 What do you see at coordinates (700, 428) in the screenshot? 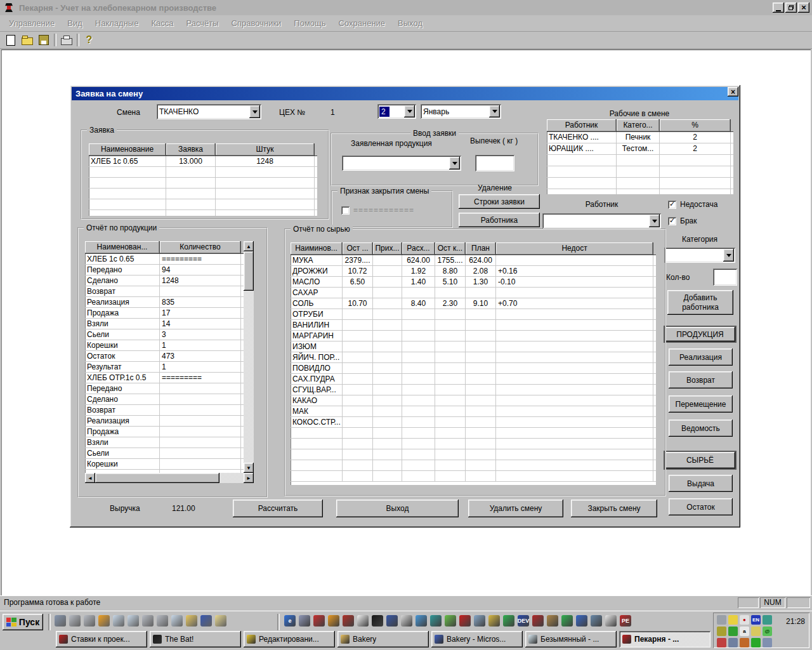
I see `production-action-button-3: Ведомость` at bounding box center [700, 428].